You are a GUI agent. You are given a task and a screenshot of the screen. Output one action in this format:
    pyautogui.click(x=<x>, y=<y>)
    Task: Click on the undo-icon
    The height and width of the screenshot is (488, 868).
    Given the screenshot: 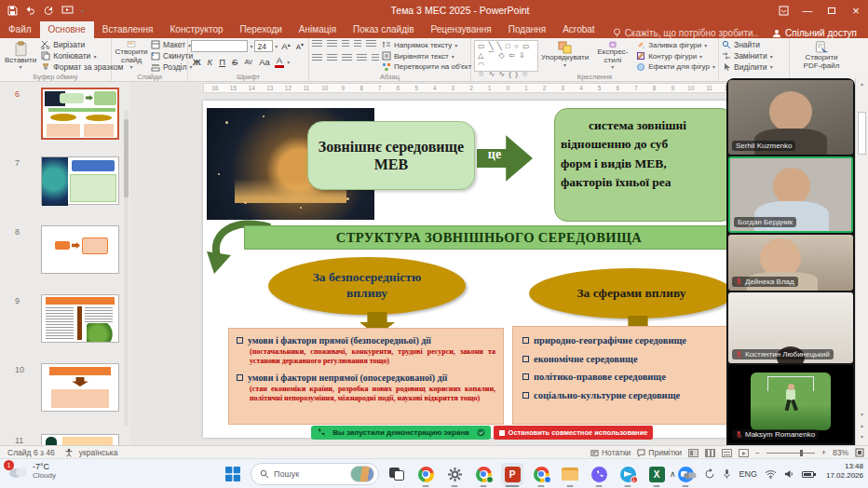 What is the action you would take?
    pyautogui.click(x=31, y=10)
    